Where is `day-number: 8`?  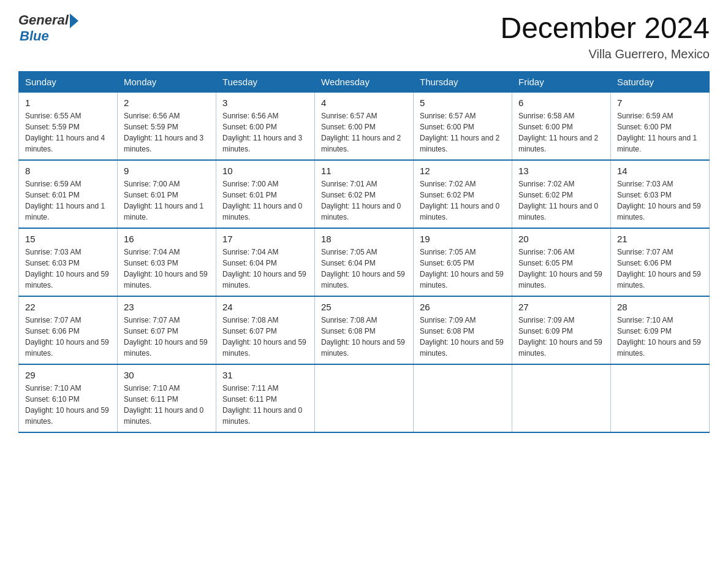
day-number: 8 is located at coordinates (68, 170).